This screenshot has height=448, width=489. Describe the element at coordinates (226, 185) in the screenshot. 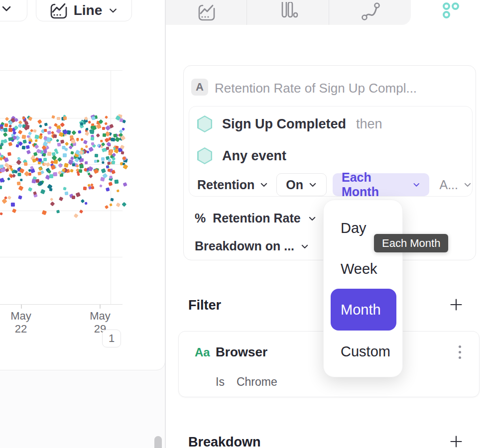

I see `measure-label: Retention` at that location.